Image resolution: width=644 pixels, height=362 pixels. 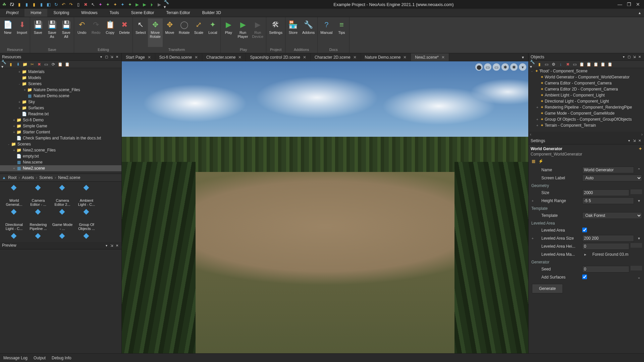 What do you see at coordinates (533, 239) in the screenshot?
I see `expand-icon: +` at bounding box center [533, 239].